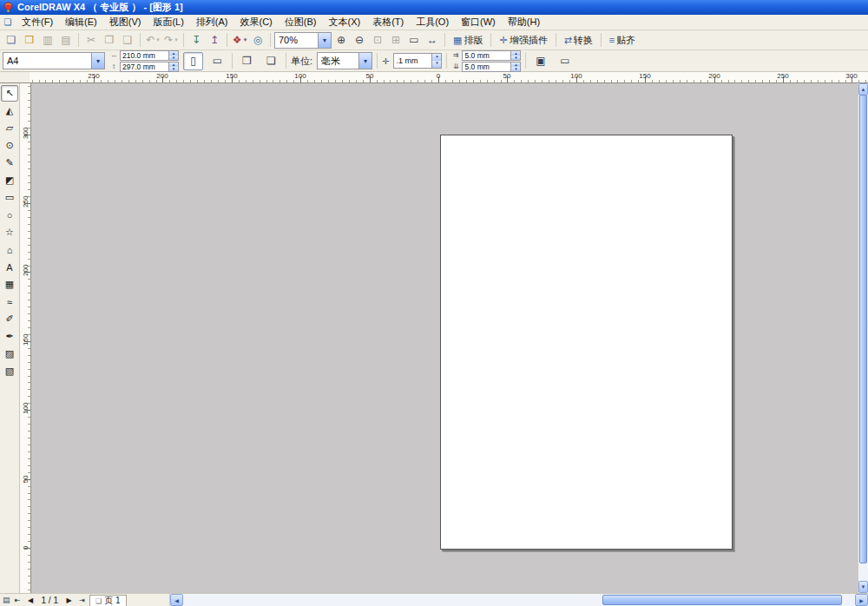 The image size is (868, 606). What do you see at coordinates (171, 40) in the screenshot?
I see `redo-button: ↷ ▾` at bounding box center [171, 40].